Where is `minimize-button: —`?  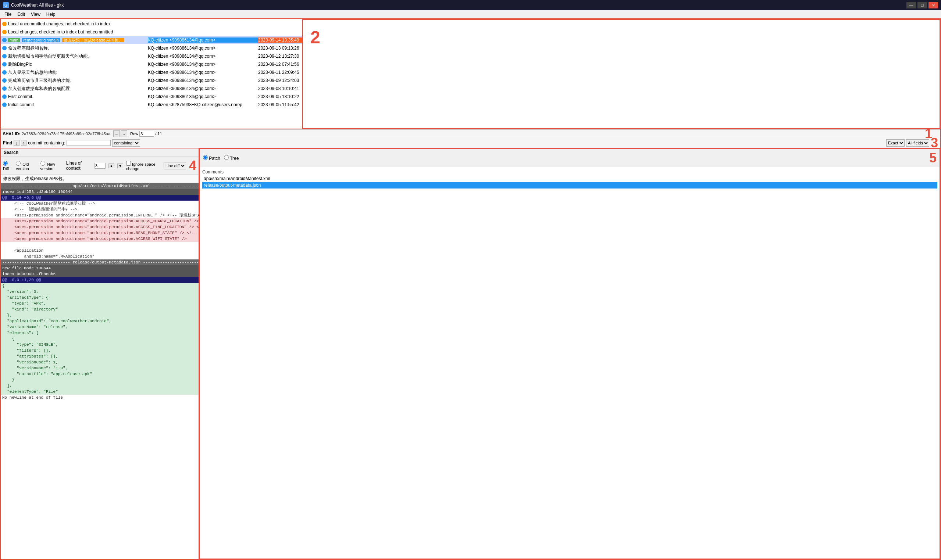
minimize-button: — is located at coordinates (911, 5).